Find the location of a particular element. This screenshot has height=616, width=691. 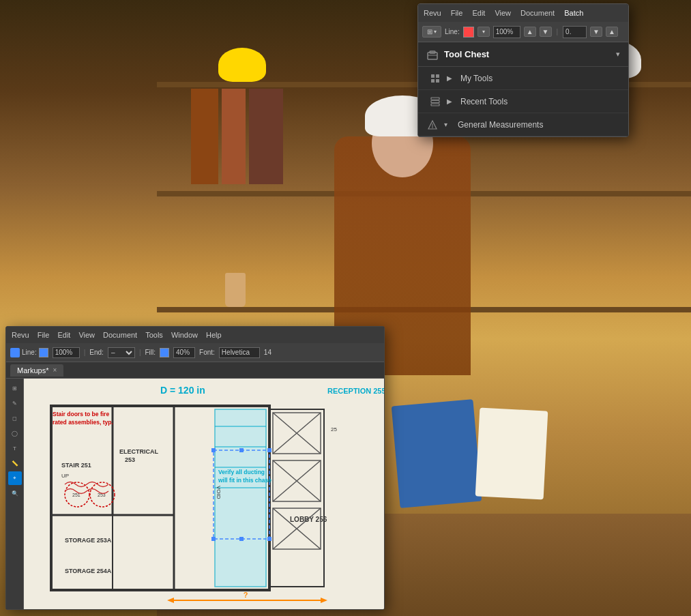

pen-icon is located at coordinates (15, 353).